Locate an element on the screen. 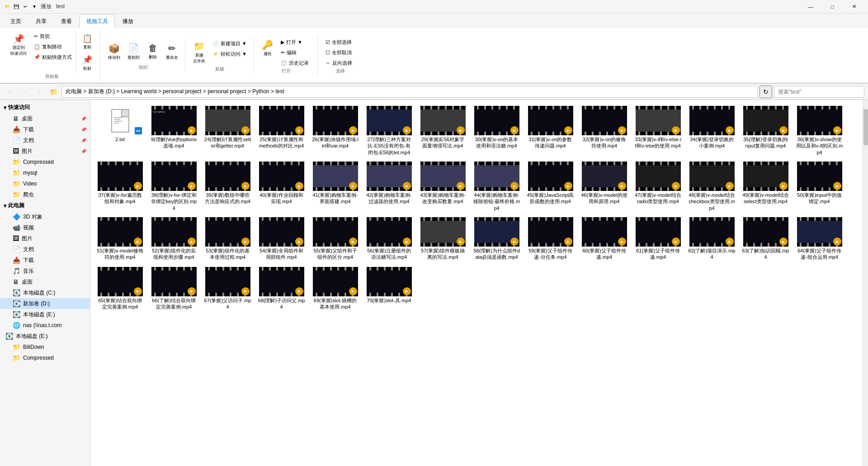 Image resolution: width=868 pixels, height=466 pixels. file-item-26: ▶ 26(掌握)块级作用域-let和var.mp4 is located at coordinates (335, 130).